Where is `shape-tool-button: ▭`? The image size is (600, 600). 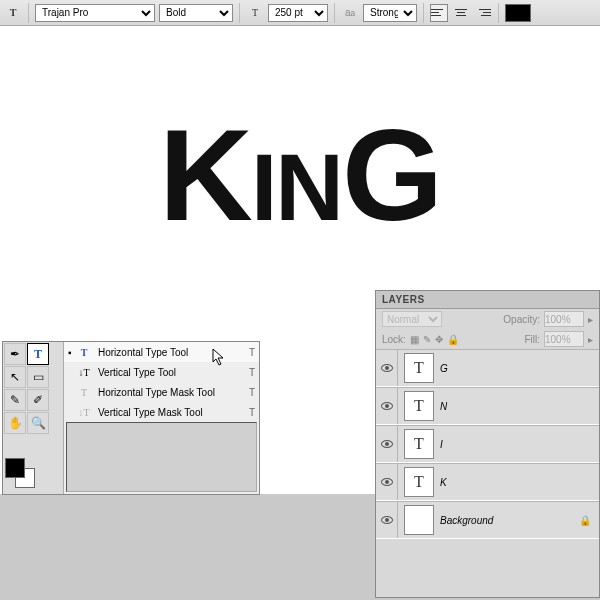 shape-tool-button: ▭ is located at coordinates (38, 377).